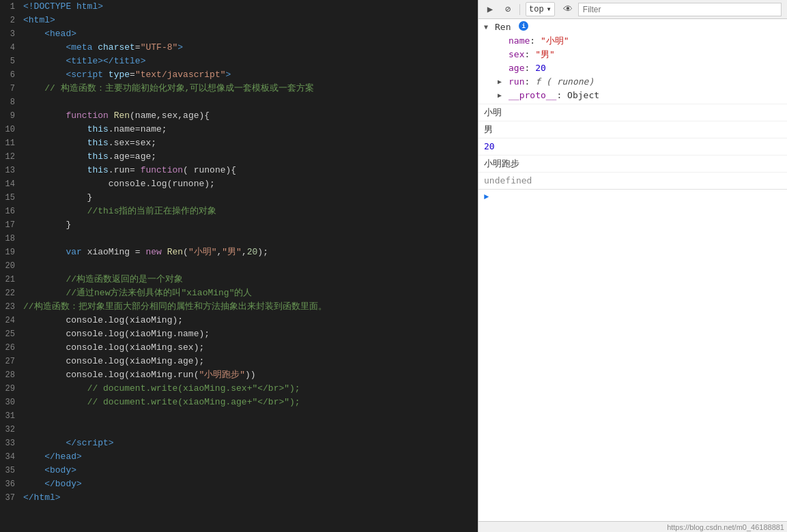 This screenshot has width=787, height=532. I want to click on code-line-35: 35 <body>, so click(239, 471).